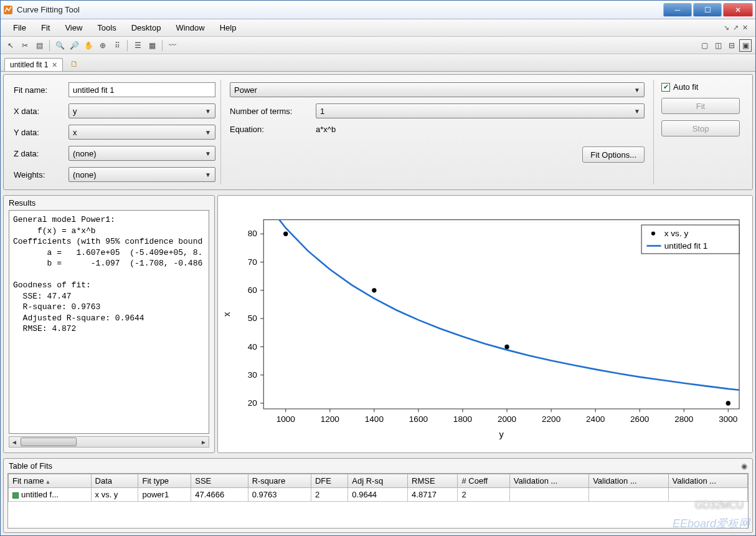 The height and width of the screenshot is (536, 756). Describe the element at coordinates (16, 495) in the screenshot. I see `fit-status-icon` at that location.